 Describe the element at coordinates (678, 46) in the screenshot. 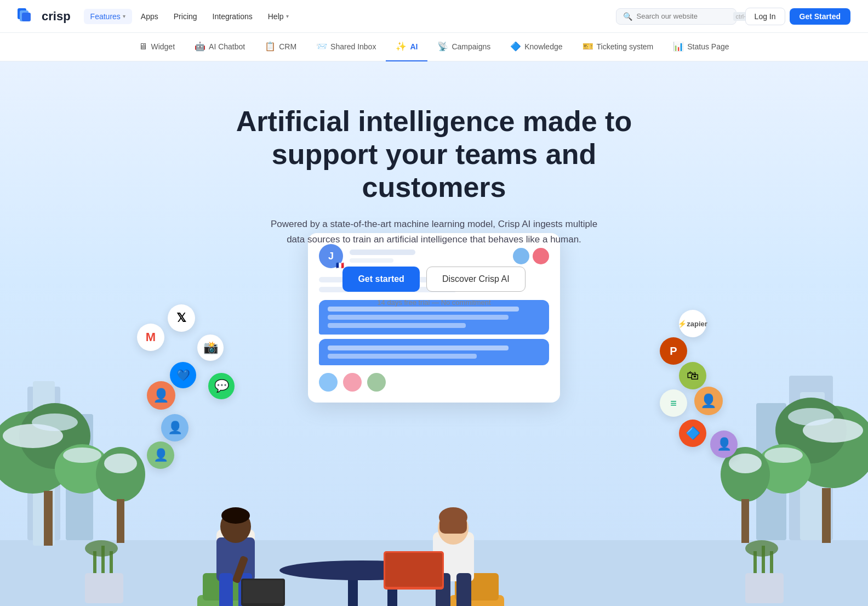

I see `status-icon: 📊` at that location.